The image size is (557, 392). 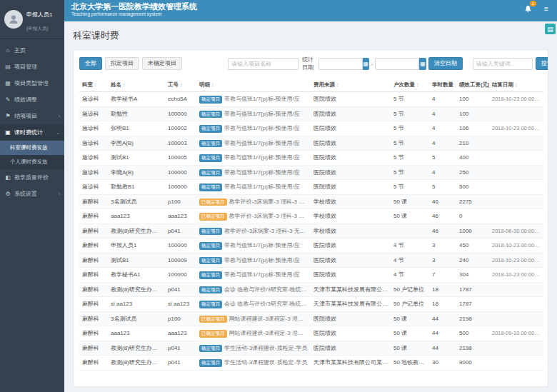 I want to click on chart-icon: ◧, so click(x=8, y=177).